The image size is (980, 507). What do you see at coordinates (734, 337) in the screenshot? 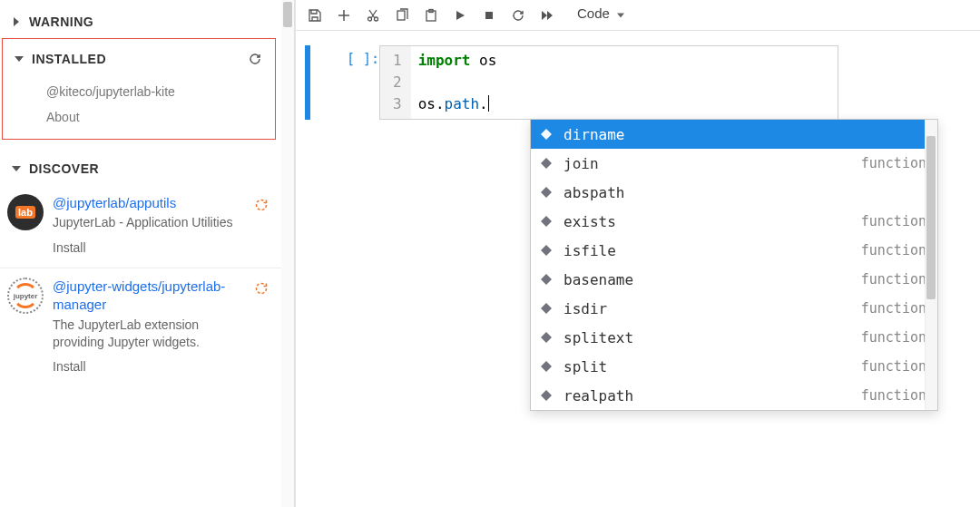
I see `autocomplete-item: splitextfunction` at bounding box center [734, 337].